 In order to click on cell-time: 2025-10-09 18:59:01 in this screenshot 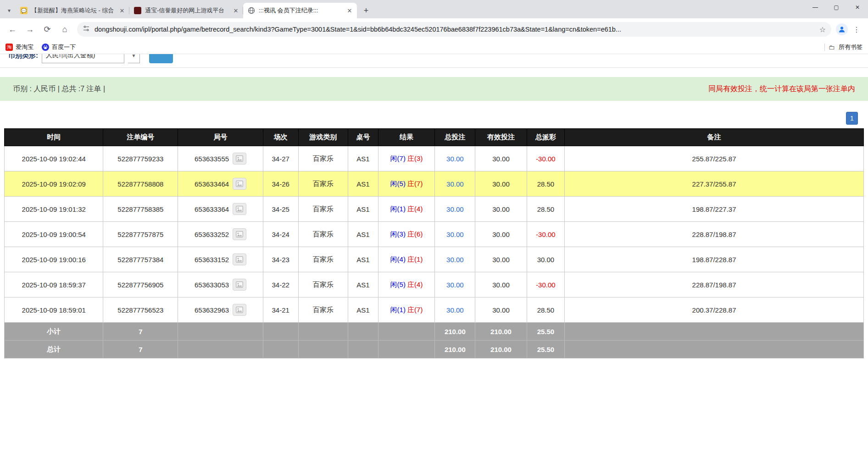, I will do `click(54, 310)`.